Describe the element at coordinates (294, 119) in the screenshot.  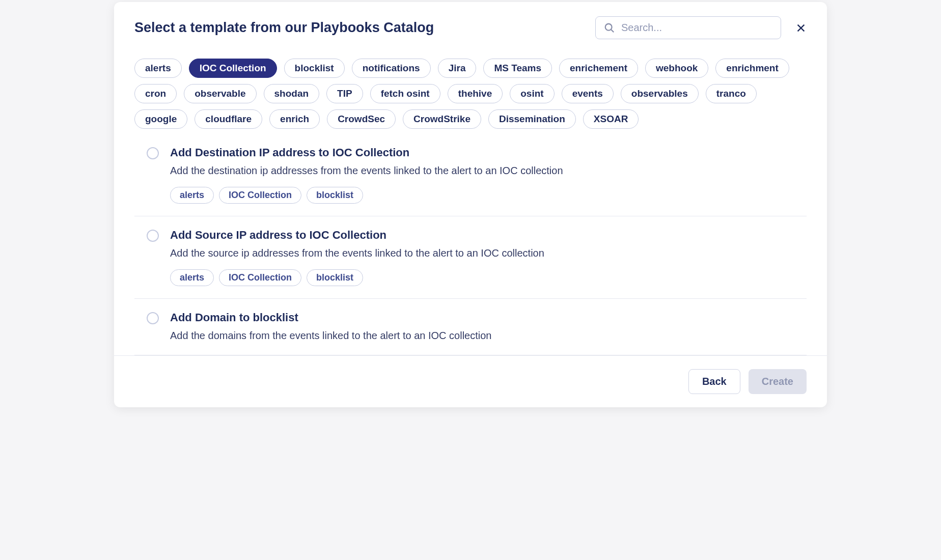
I see `filter-tag: enrich` at that location.